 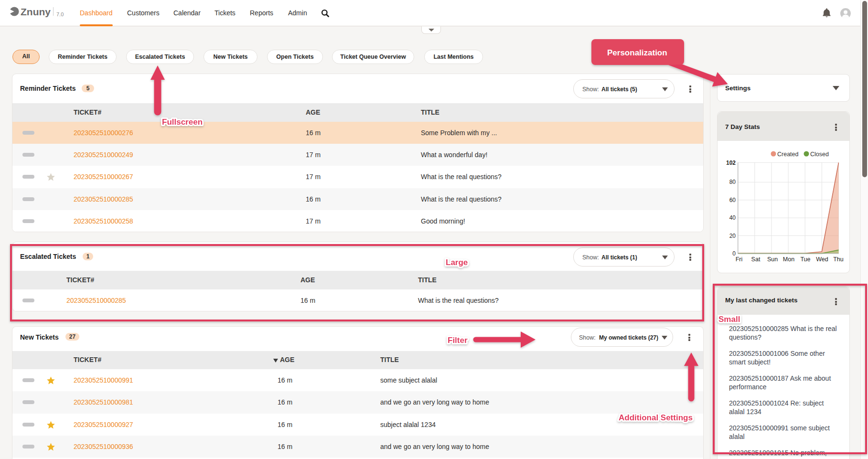 What do you see at coordinates (838, 259) in the screenshot?
I see `svg-text: Thu` at bounding box center [838, 259].